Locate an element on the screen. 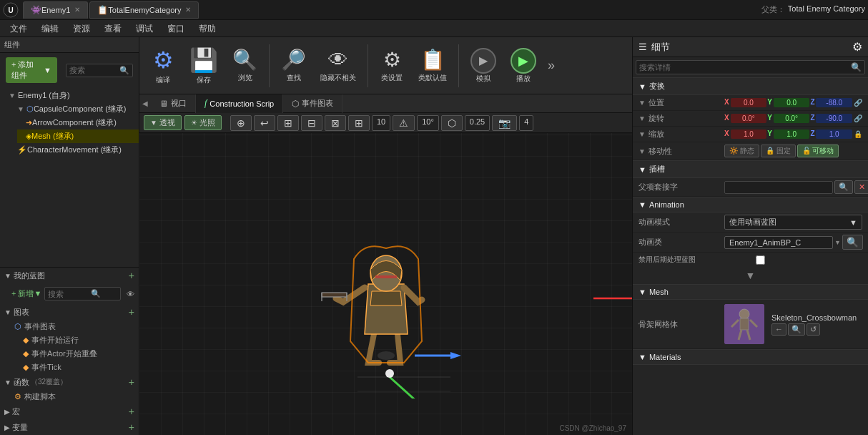  macros-header-row: ▶ 宏 + is located at coordinates (69, 411).